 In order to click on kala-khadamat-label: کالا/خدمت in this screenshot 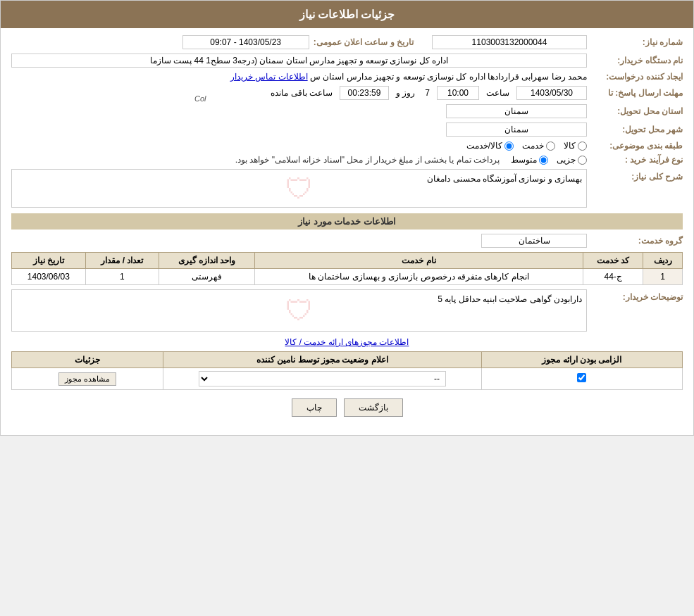, I will do `click(485, 146)`.